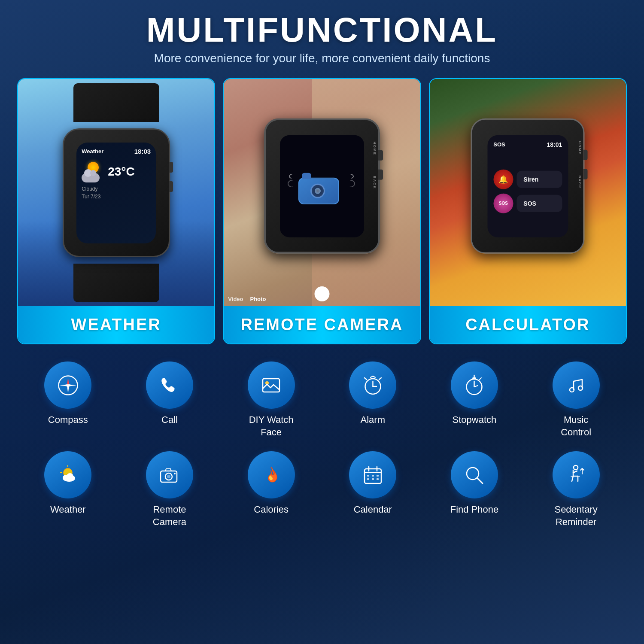 The image size is (644, 644). What do you see at coordinates (322, 39) in the screenshot?
I see `header: MULTIFUNCTIONAL More convenience for you…` at bounding box center [322, 39].